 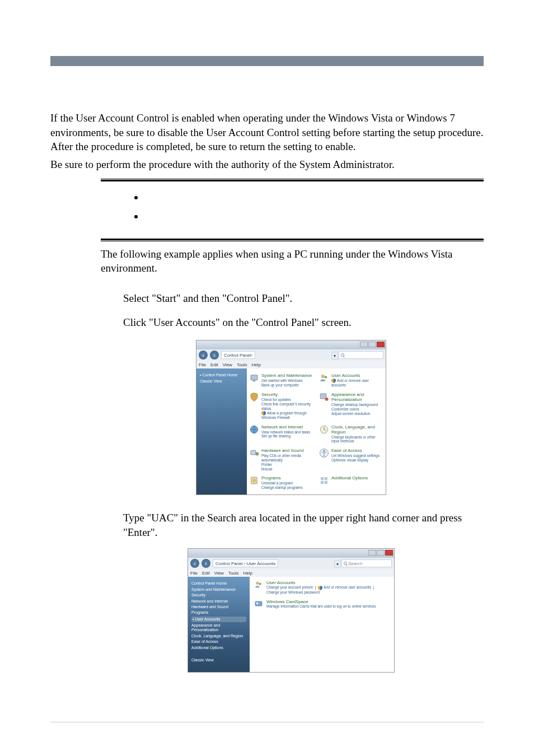 What do you see at coordinates (324, 397) in the screenshot?
I see `appearance-icon` at bounding box center [324, 397].